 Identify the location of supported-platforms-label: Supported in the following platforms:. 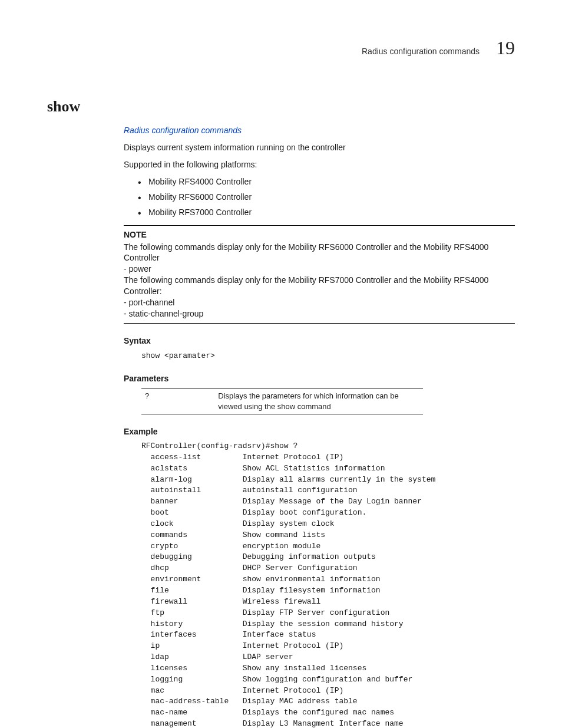
(319, 165).